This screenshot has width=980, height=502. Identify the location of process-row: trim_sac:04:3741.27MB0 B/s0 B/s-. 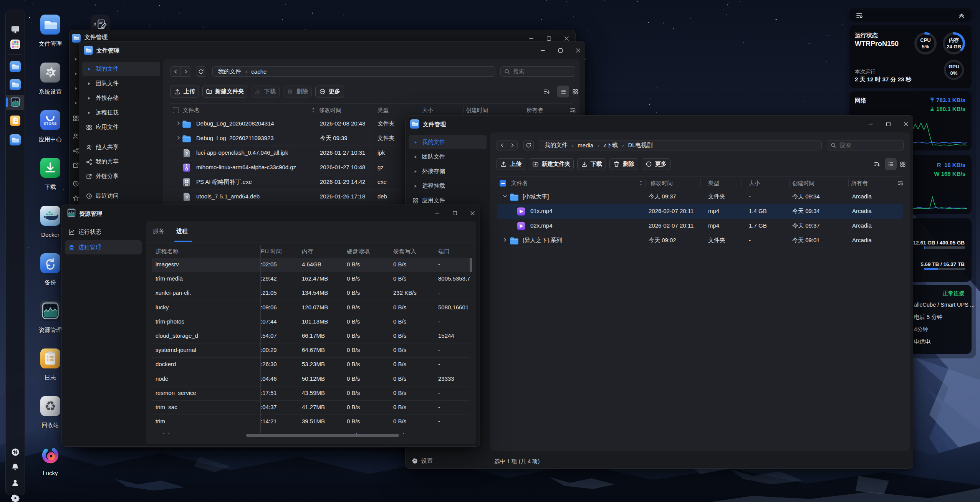
(311, 408).